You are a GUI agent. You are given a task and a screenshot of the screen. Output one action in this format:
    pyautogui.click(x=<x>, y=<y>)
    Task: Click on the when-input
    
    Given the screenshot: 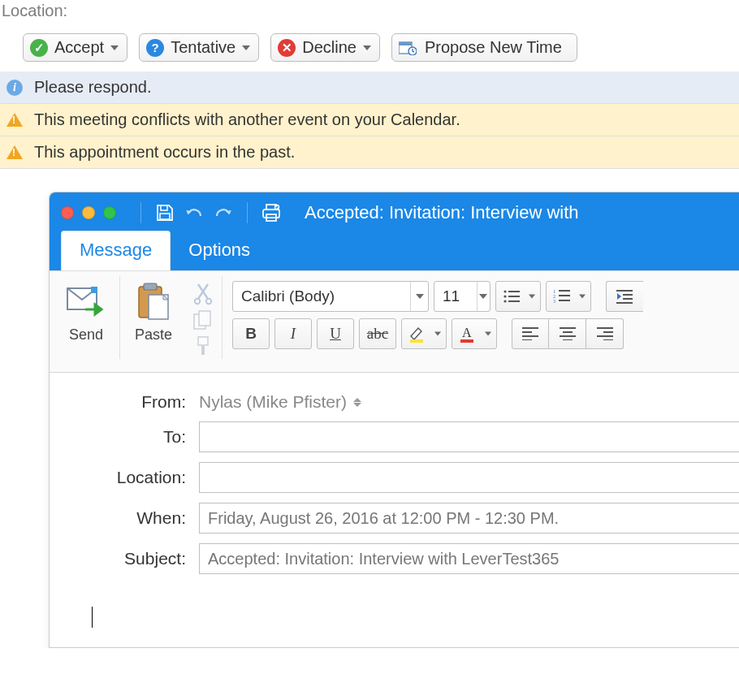 What is the action you would take?
    pyautogui.click(x=469, y=518)
    